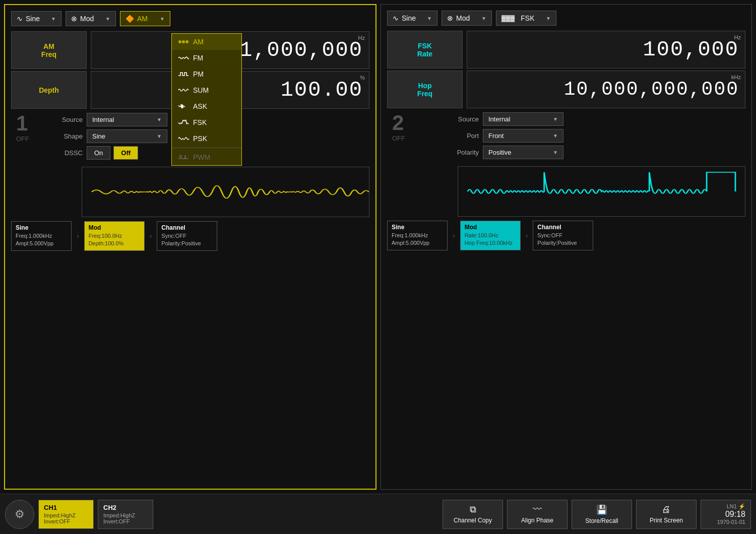  I want to click on ch2-modtype-dropdown: ▓▓▓ FSK ▼, so click(526, 18).